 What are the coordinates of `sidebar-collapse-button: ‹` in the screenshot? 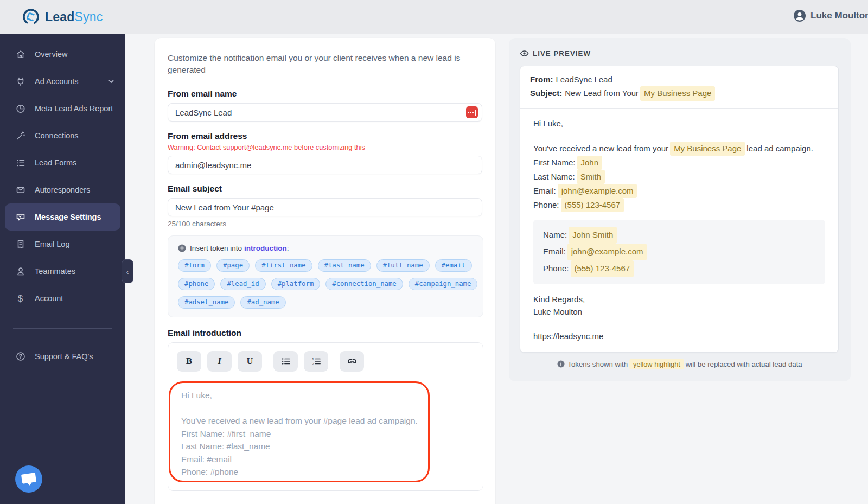 It's located at (127, 271).